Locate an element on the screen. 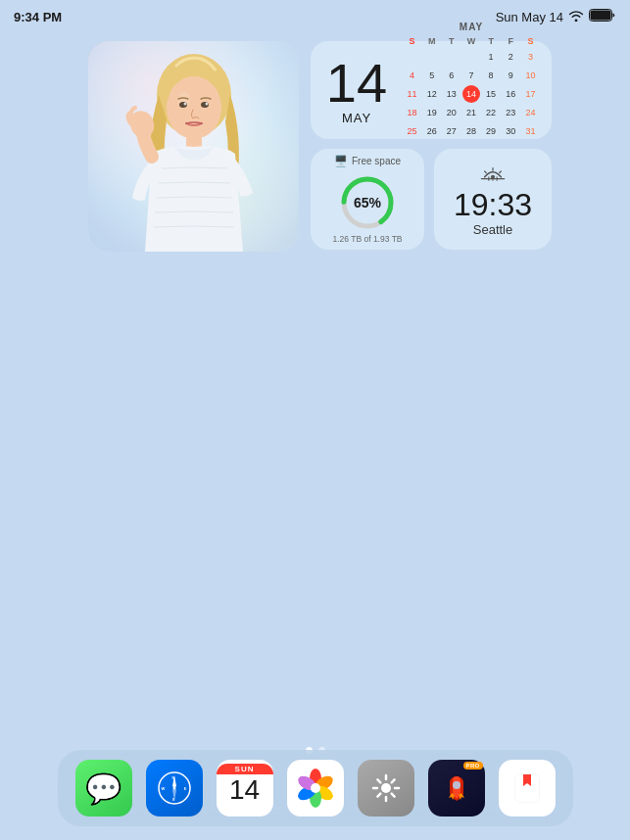 This screenshot has width=630, height=840. cal-header-M: M is located at coordinates (431, 41).